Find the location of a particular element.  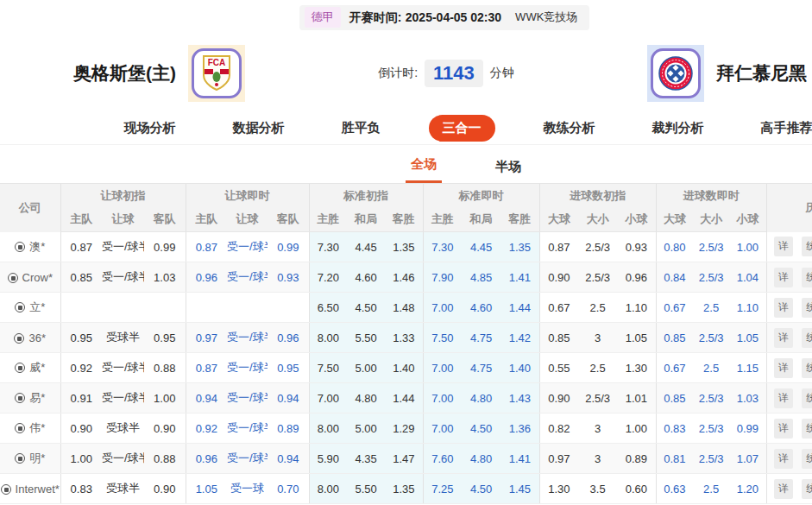

group-header: 标准即时 is located at coordinates (482, 196).